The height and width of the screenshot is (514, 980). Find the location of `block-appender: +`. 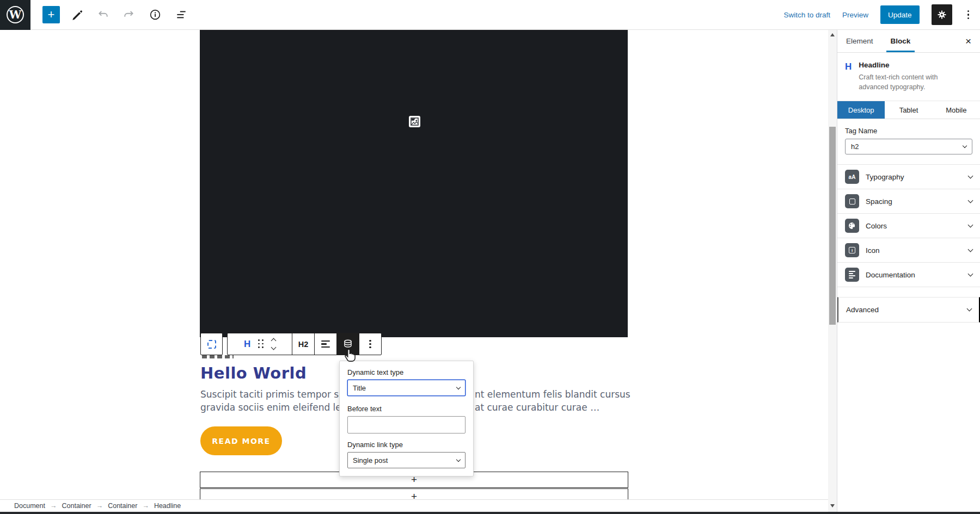

block-appender: + is located at coordinates (414, 494).